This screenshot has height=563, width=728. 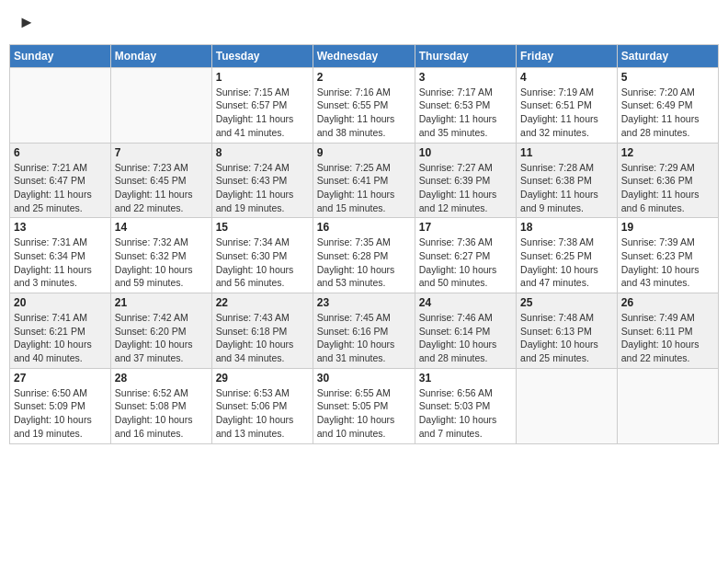 What do you see at coordinates (61, 180) in the screenshot?
I see `calendar-day-cell: 6Sunrise: 7:21 AMSunset: 6:47 PMDaylight…` at bounding box center [61, 180].